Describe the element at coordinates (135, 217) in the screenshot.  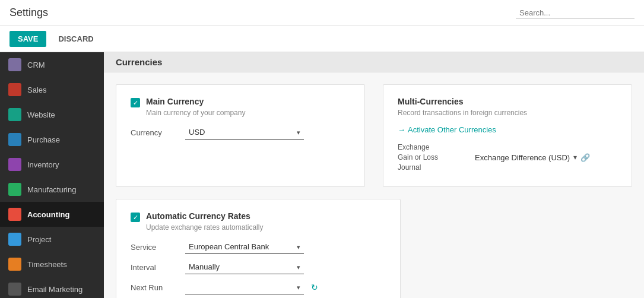
I see `auto-rates-checkbox` at that location.